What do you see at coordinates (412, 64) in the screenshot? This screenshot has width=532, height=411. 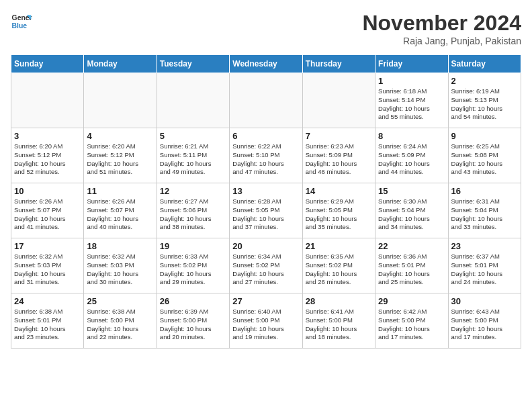 I see `weekday-header-friday: Friday` at bounding box center [412, 64].